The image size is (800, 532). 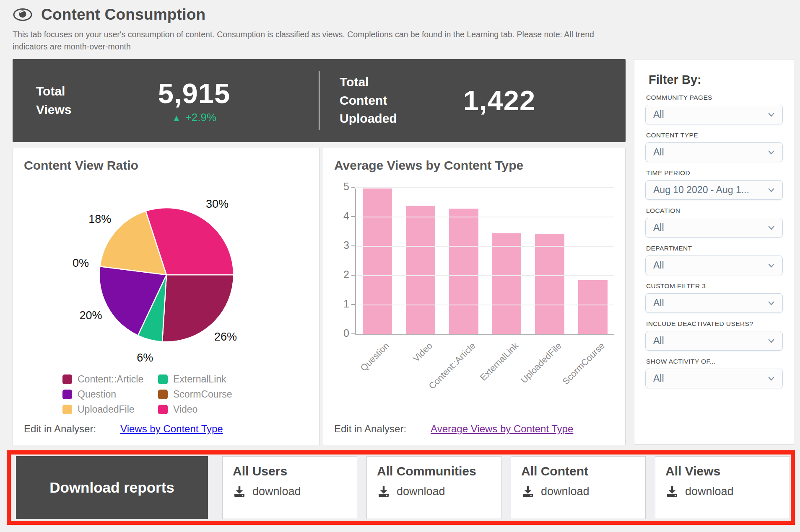 I want to click on bar-uploadedfile, so click(x=550, y=284).